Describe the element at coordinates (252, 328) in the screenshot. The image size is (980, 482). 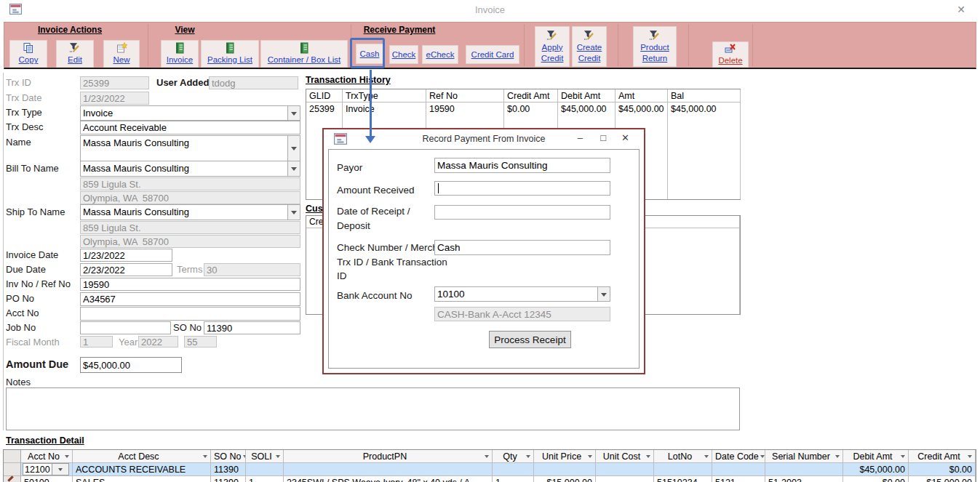
I see `so-no-field` at that location.